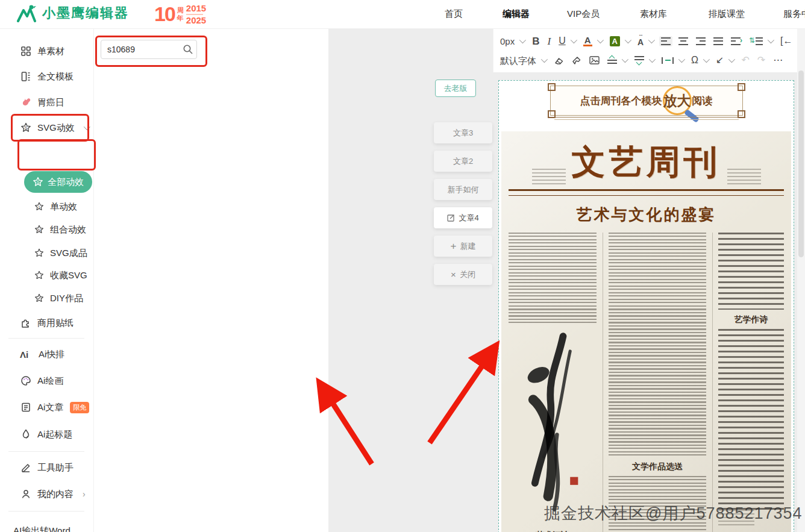 The width and height of the screenshot is (805, 532). I want to click on sidebar-item-single-material: 单素材, so click(47, 51).